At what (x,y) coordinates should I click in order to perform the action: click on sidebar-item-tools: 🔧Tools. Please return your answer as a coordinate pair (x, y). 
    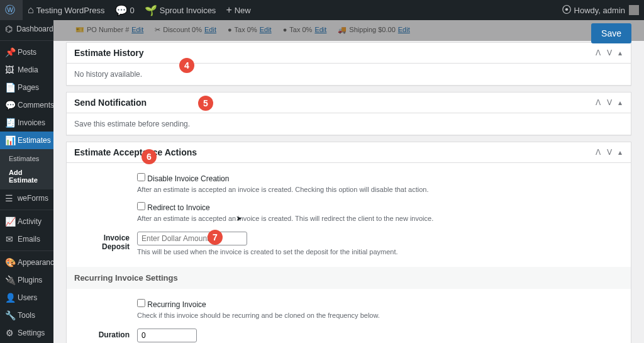
    Looking at the image, I should click on (26, 315).